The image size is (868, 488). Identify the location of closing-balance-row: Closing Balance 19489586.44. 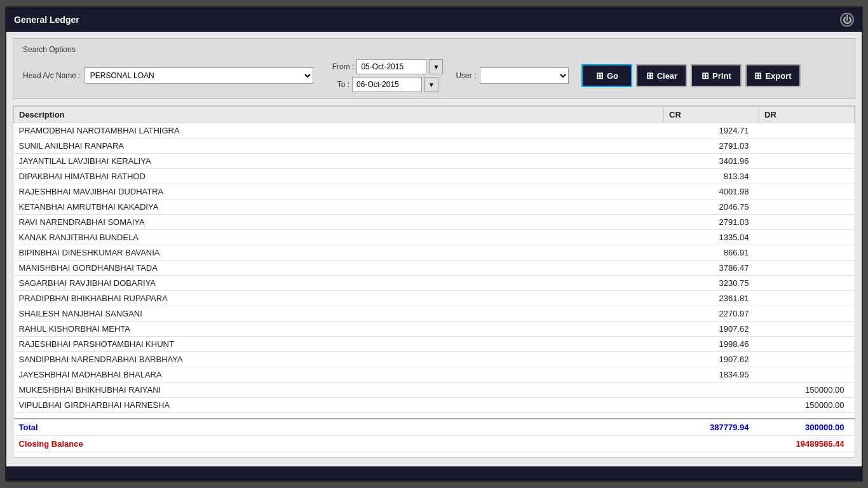
(435, 444).